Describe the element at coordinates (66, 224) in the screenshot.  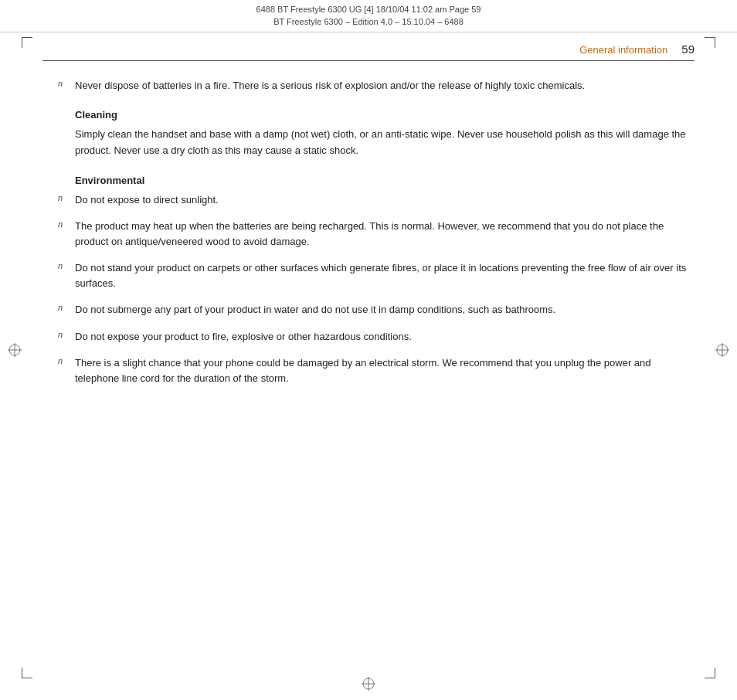
I see `env-bullet-char-1: n` at that location.